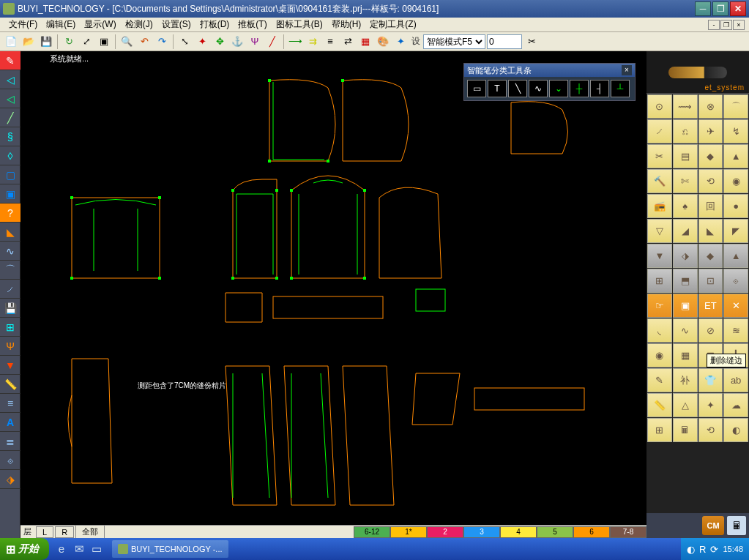 This screenshot has height=560, width=749. I want to click on rtool-51: ✦, so click(711, 406).